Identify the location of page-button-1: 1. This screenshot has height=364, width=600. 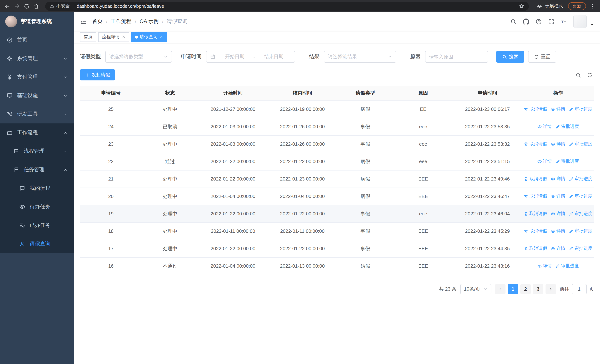
(513, 289).